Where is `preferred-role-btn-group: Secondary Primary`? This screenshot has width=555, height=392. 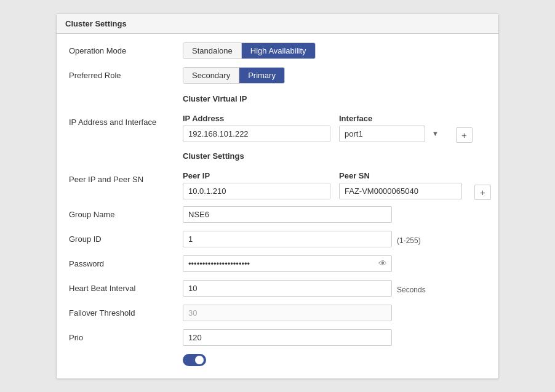
preferred-role-btn-group: Secondary Primary is located at coordinates (234, 75).